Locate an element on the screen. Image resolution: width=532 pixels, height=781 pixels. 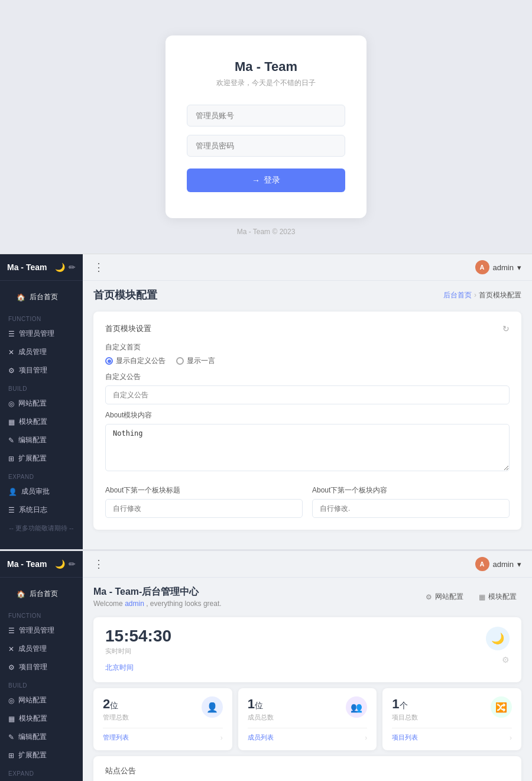
stat-top-projects: 1个 项目总数 🔀 is located at coordinates (452, 709).